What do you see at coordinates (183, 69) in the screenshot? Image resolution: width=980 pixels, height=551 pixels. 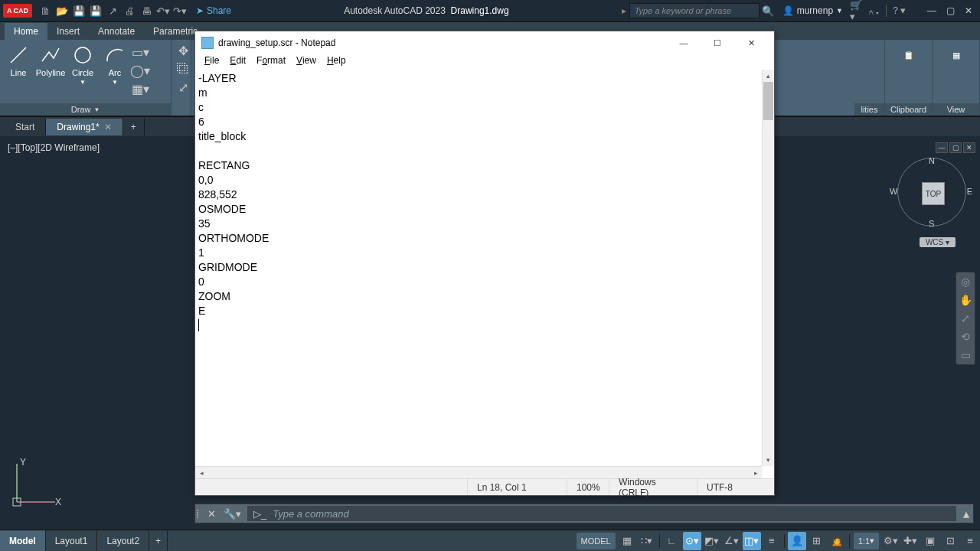 I see `tool-copy-icon: ⿻` at bounding box center [183, 69].